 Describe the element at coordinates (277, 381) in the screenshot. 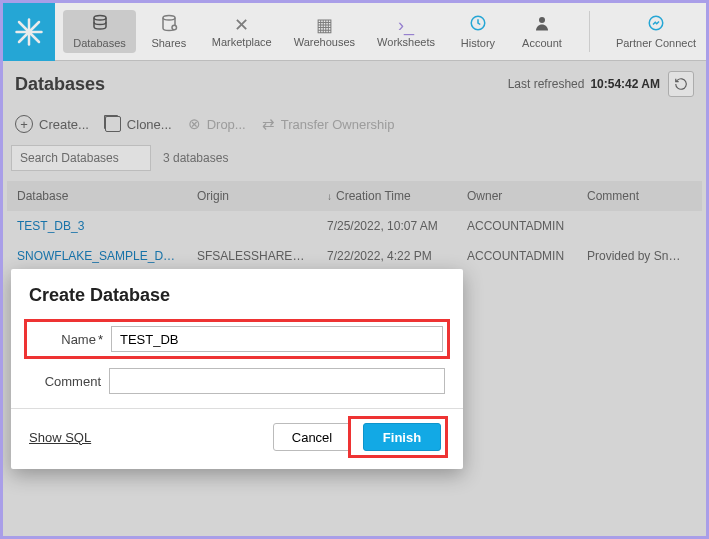

I see `comment-input` at that location.